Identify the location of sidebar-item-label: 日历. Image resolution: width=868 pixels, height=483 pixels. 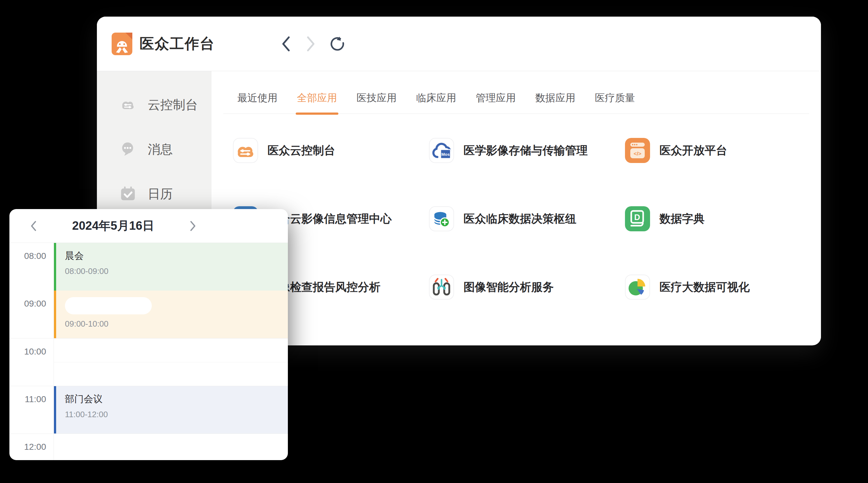
(160, 194).